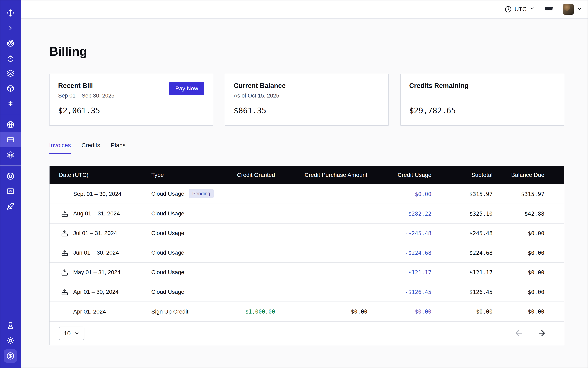  Describe the element at coordinates (468, 233) in the screenshot. I see `subtotal-cell: $245.48` at that location.